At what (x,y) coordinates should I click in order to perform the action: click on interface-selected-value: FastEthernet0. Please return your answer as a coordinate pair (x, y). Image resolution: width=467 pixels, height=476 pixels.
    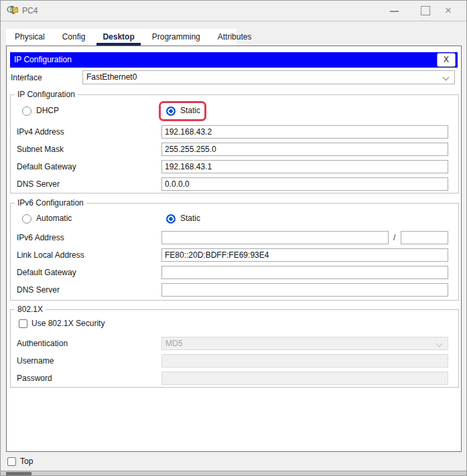
    Looking at the image, I should click on (111, 77).